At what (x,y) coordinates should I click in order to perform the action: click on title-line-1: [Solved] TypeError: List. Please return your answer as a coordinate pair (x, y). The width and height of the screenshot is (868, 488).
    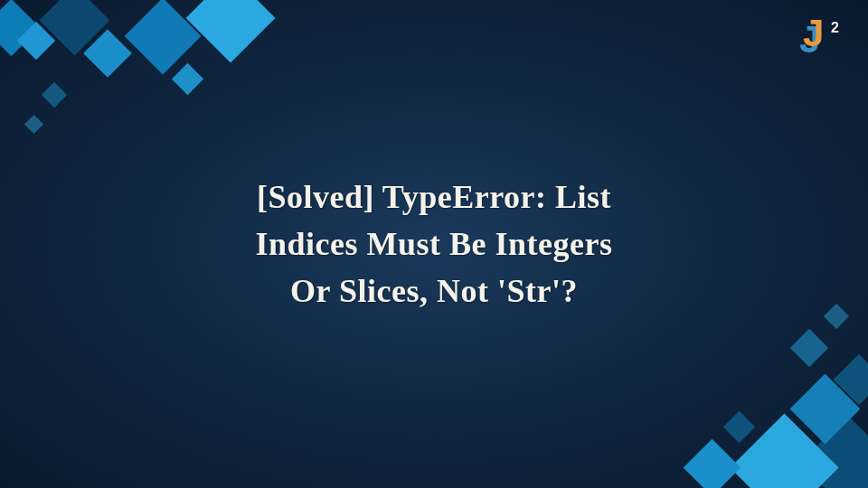
    Looking at the image, I should click on (434, 197).